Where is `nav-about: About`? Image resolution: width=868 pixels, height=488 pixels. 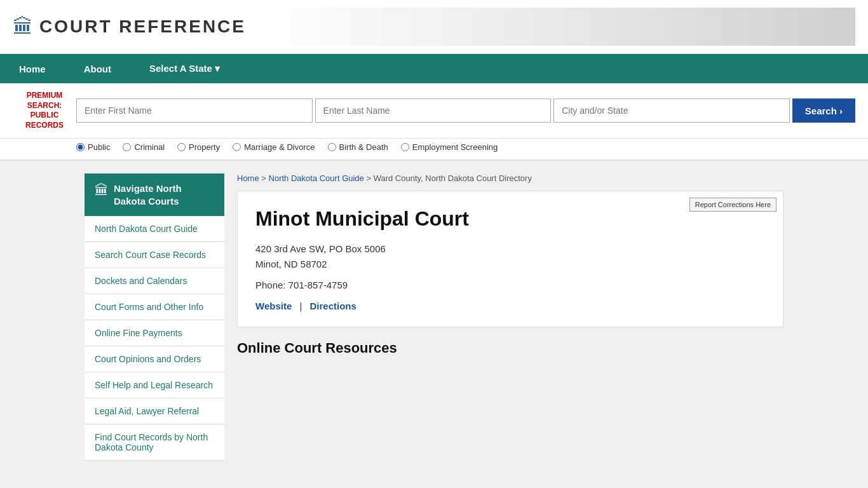
nav-about: About is located at coordinates (98, 69).